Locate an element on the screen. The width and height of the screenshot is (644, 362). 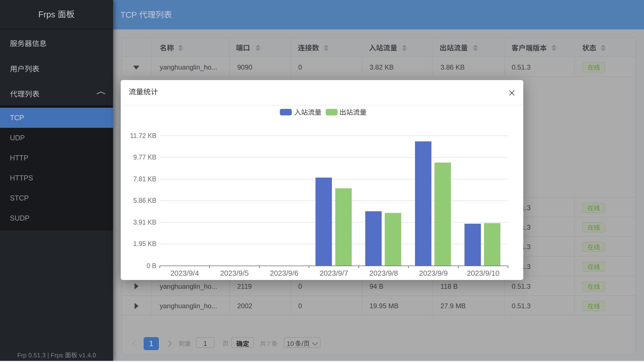
svg-text: 9.77 KB is located at coordinates (145, 157).